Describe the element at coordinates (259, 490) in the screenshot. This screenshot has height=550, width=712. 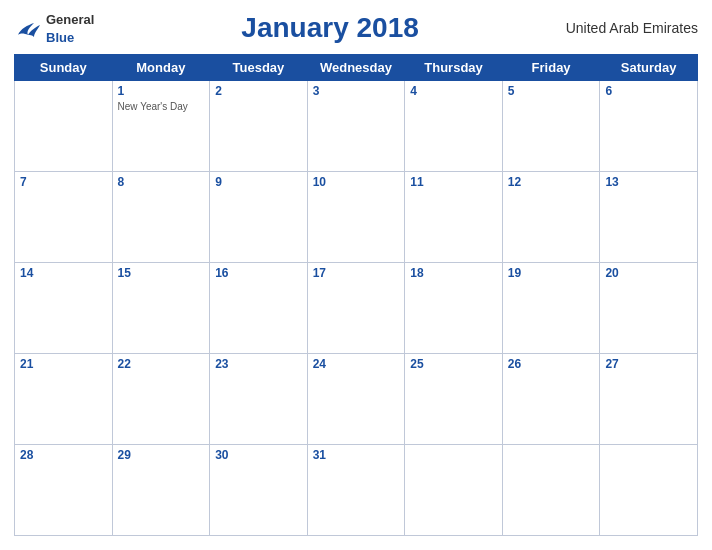
I see `calendar-cell: 30` at that location.